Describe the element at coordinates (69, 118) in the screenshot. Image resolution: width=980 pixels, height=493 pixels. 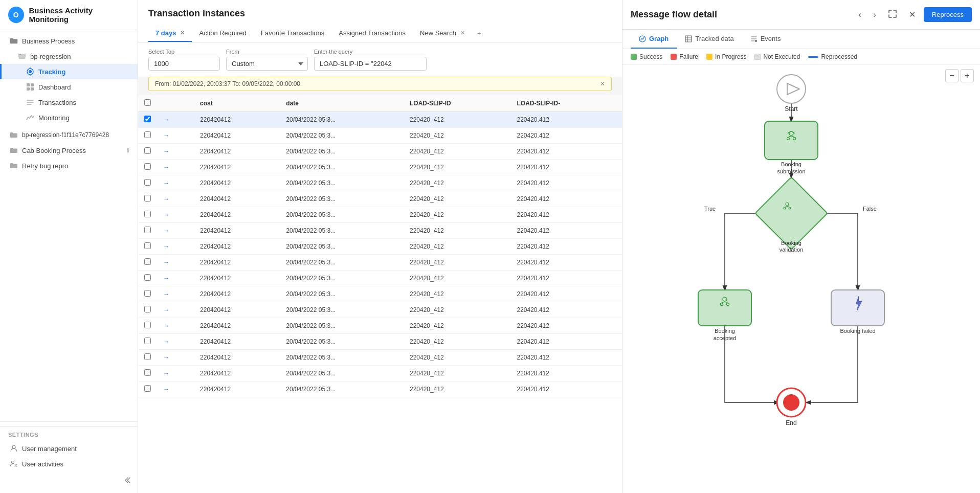
I see `sidebar-item-monitoring: Monitoring` at that location.